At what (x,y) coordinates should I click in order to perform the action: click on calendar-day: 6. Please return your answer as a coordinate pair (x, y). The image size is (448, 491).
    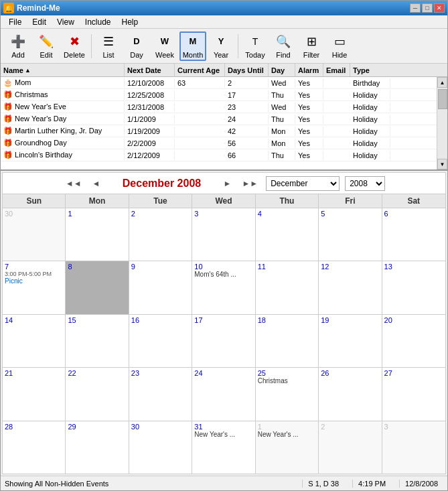
    Looking at the image, I should click on (414, 234).